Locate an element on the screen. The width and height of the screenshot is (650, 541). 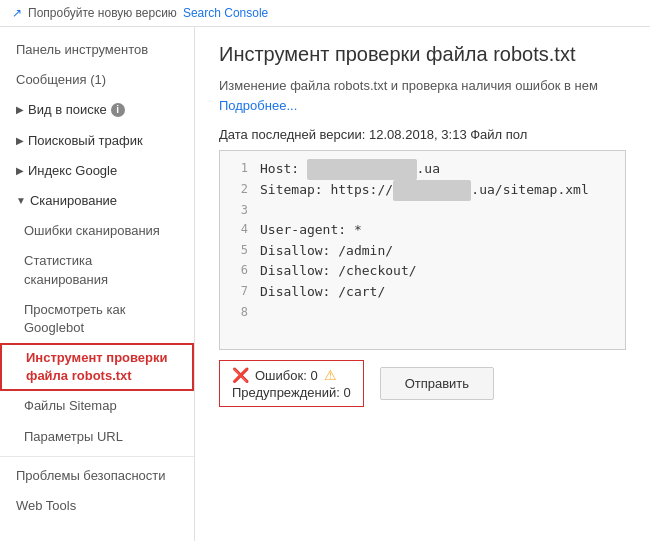
sidebar-item-url-params: Параметры URL is located at coordinates (97, 437).